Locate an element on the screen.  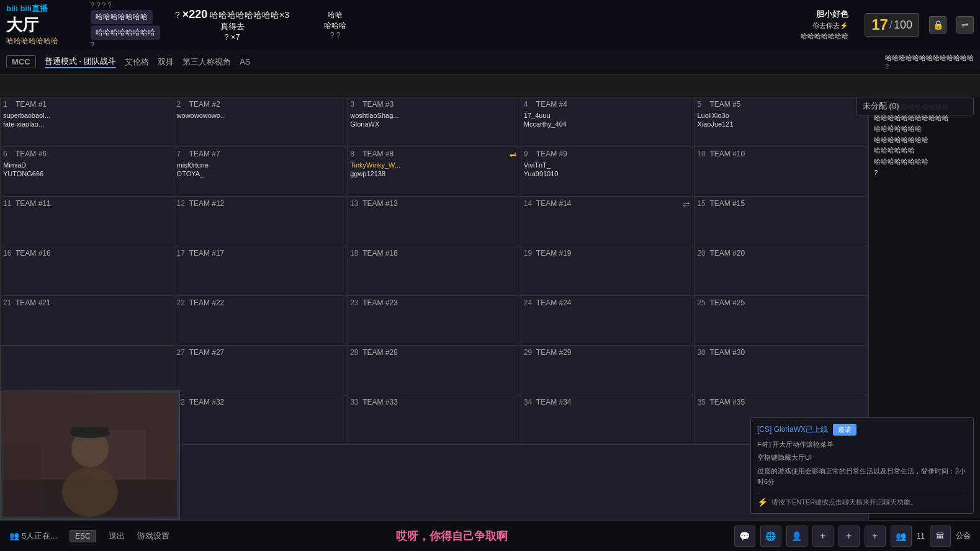
chat-bubble-1: ? ? ? ? 哈哈哈哈哈哈哈 哈哈哈哈哈哈哈哈 ? is located at coordinates (125, 25).